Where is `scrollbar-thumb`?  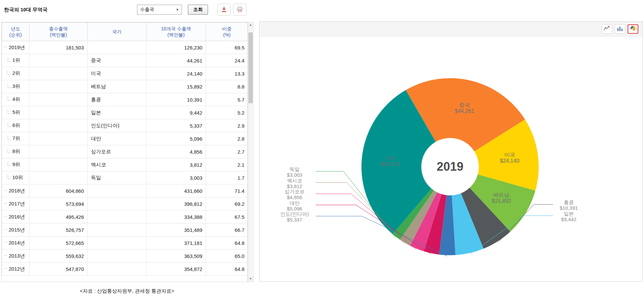 scrollbar-thumb is located at coordinates (251, 68).